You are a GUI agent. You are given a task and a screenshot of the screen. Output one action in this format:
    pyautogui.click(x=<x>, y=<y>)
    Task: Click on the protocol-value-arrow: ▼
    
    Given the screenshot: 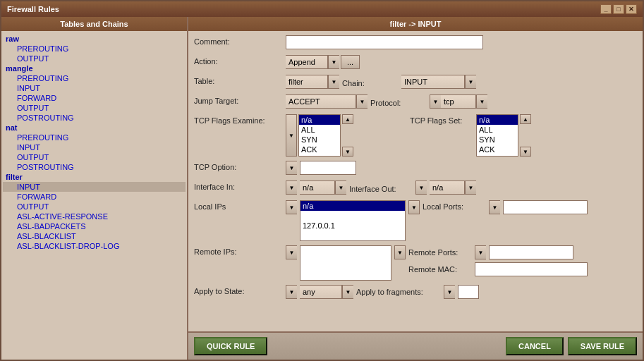 What is the action you would take?
    pyautogui.click(x=482, y=102)
    